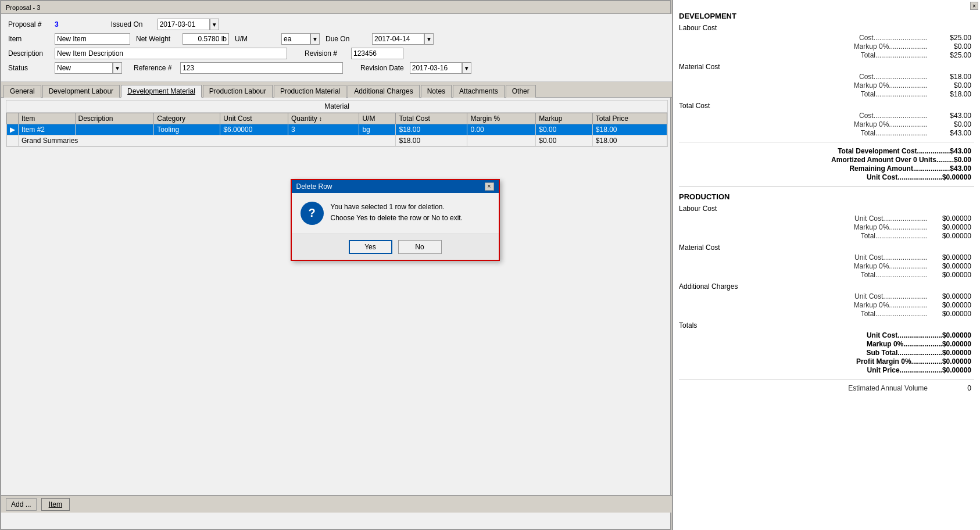 Image resolution: width=980 pixels, height=530 pixels. Describe the element at coordinates (804, 257) in the screenshot. I see `prod-material-unit-cost-label: Unit Cost.......................` at that location.